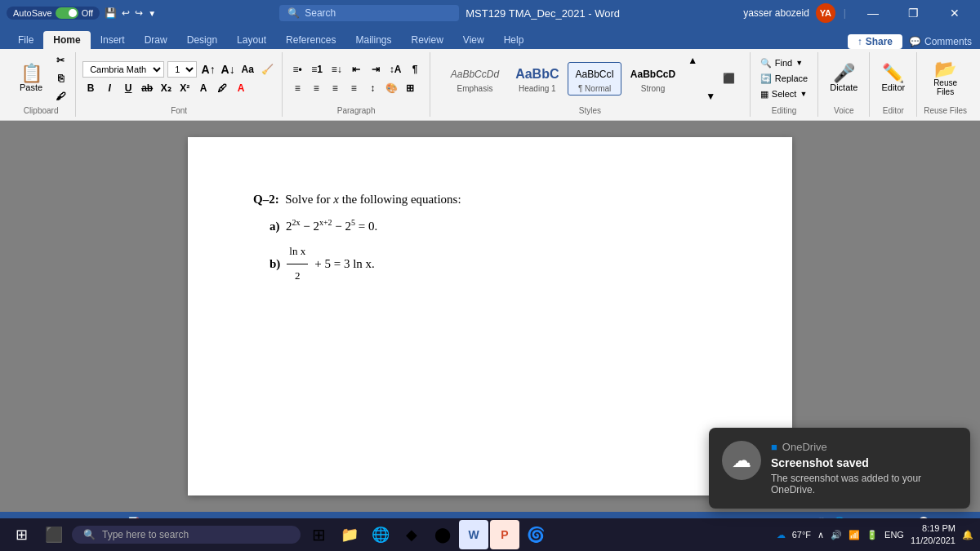  I want to click on taskbar-chrome-icon: ⬤, so click(443, 535).